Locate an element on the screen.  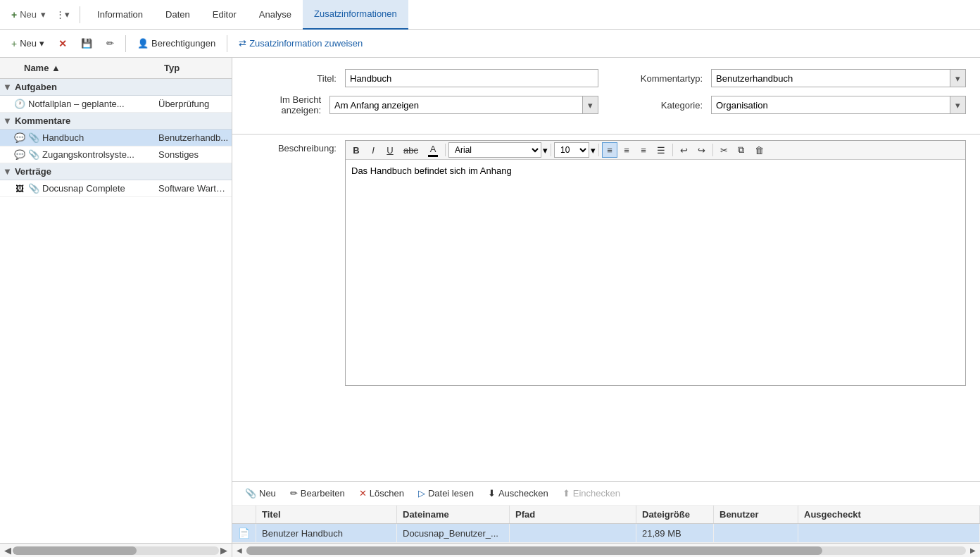
file-read-label: Datei lesen is located at coordinates (451, 493).